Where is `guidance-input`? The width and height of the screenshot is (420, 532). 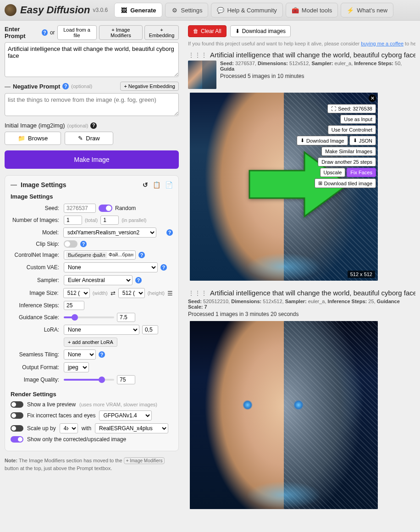 guidance-input is located at coordinates (126, 317).